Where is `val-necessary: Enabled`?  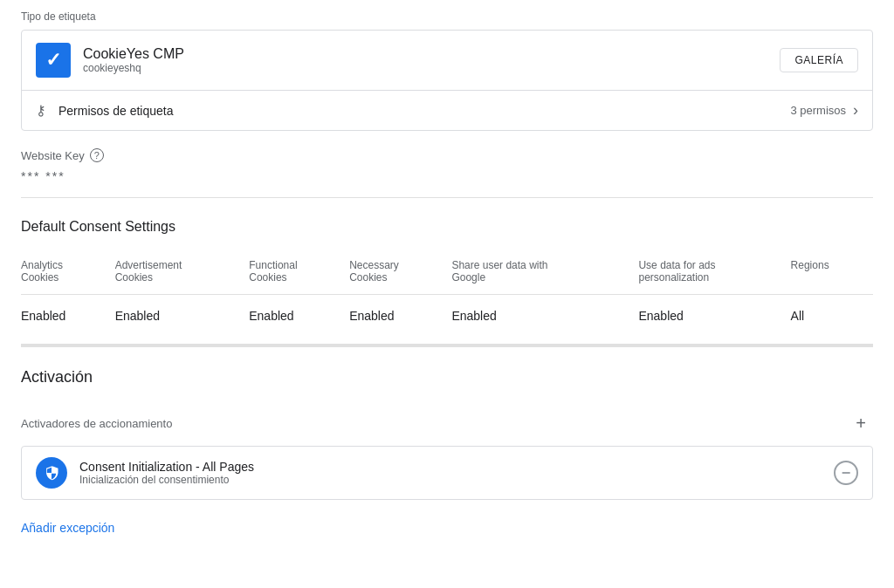 val-necessary: Enabled is located at coordinates (400, 312).